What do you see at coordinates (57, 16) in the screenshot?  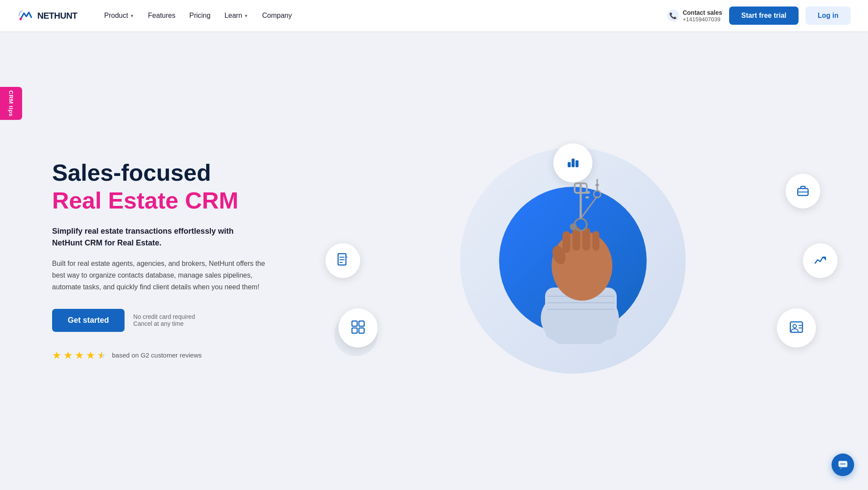 I see `logo-text: NetHunt` at bounding box center [57, 16].